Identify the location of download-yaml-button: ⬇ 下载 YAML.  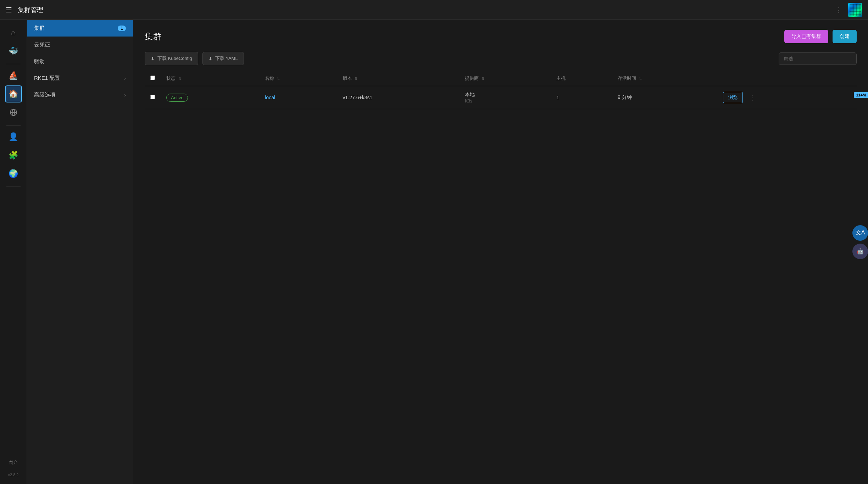
(223, 59).